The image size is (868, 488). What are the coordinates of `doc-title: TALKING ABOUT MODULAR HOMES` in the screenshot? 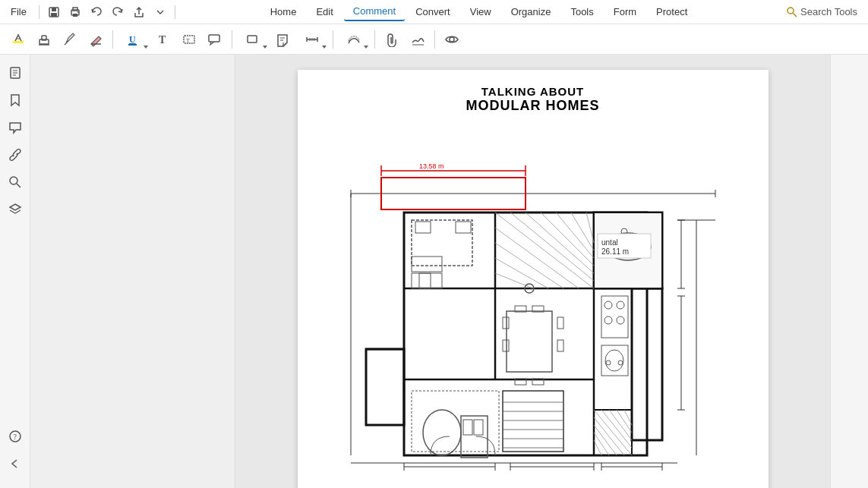 It's located at (533, 99).